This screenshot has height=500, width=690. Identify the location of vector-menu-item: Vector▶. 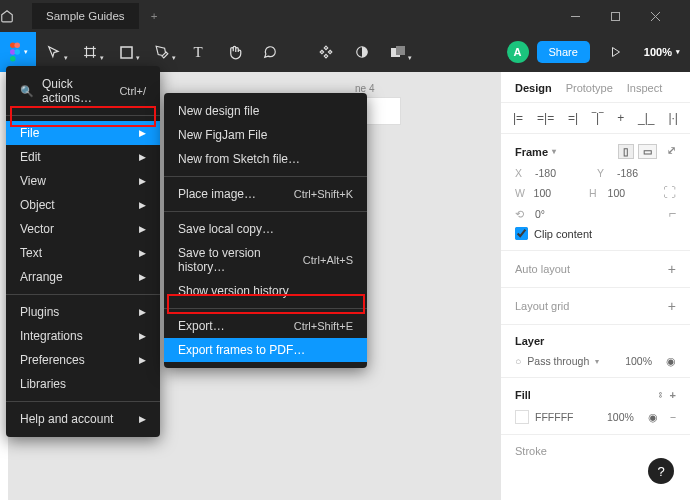
(83, 229).